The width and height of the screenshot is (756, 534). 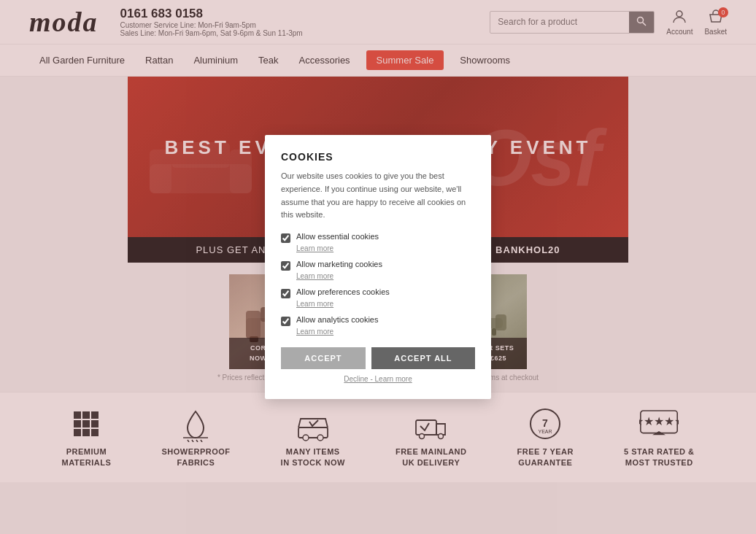 I want to click on decline-link: Decline - Learn more, so click(x=378, y=379).